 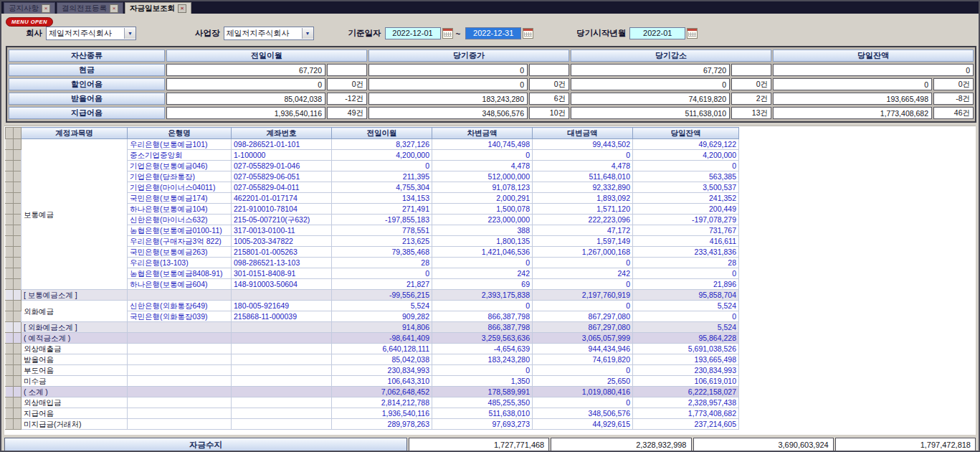 What do you see at coordinates (482, 209) in the screenshot?
I see `debit-amount-cell: 1,500,078` at bounding box center [482, 209].